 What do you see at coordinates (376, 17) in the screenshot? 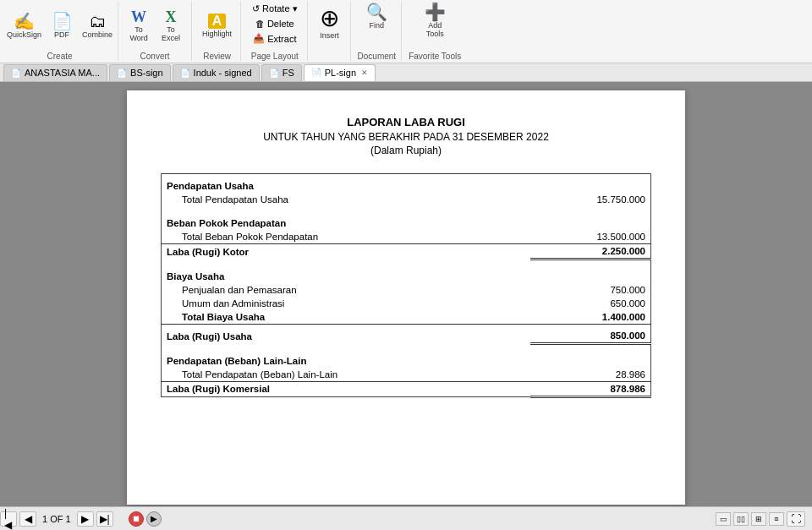
I see `find-button: 🔍 Find` at bounding box center [376, 17].